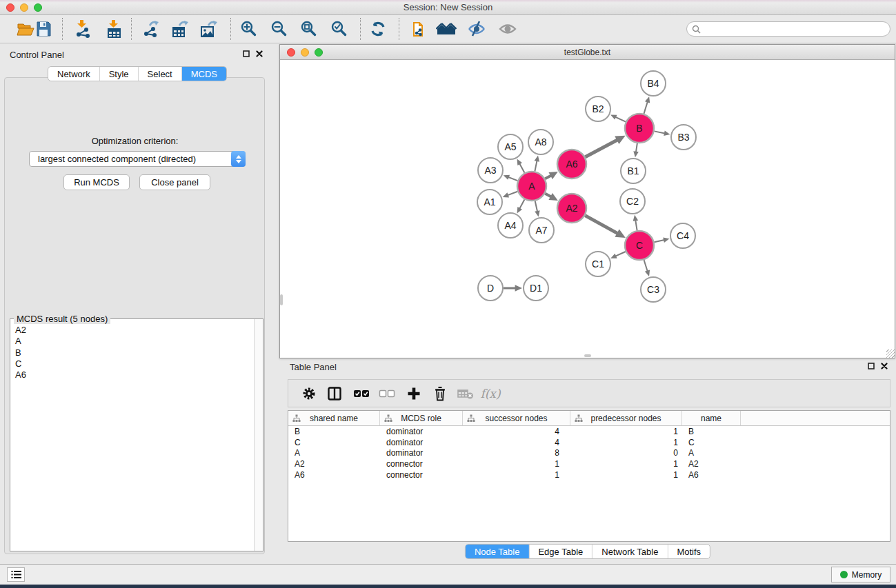 Image resolution: width=896 pixels, height=588 pixels. What do you see at coordinates (180, 29) in the screenshot?
I see `export-table-button` at bounding box center [180, 29].